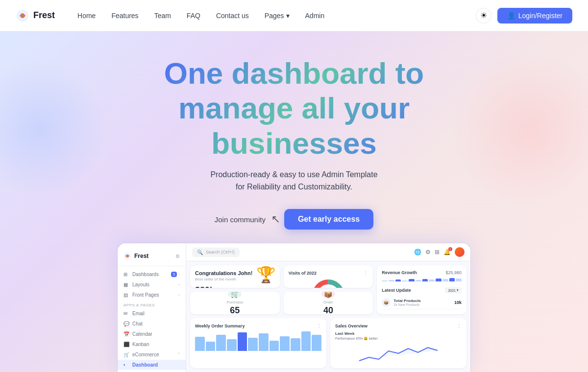 The width and height of the screenshot is (588, 372). I want to click on sidebar-item-chat: 💬 Chat, so click(152, 324).